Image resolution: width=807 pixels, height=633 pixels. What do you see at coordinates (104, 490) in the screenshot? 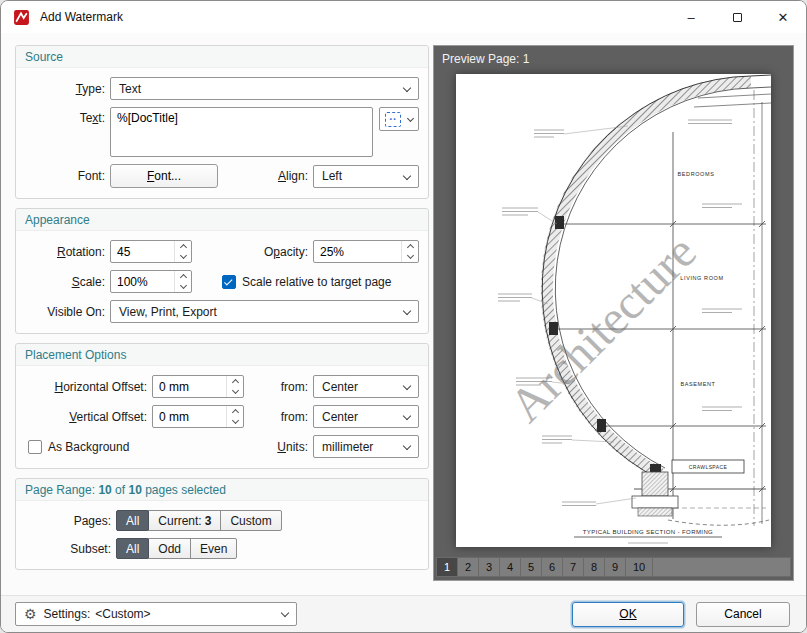
I see `selected-count: 10` at bounding box center [104, 490].